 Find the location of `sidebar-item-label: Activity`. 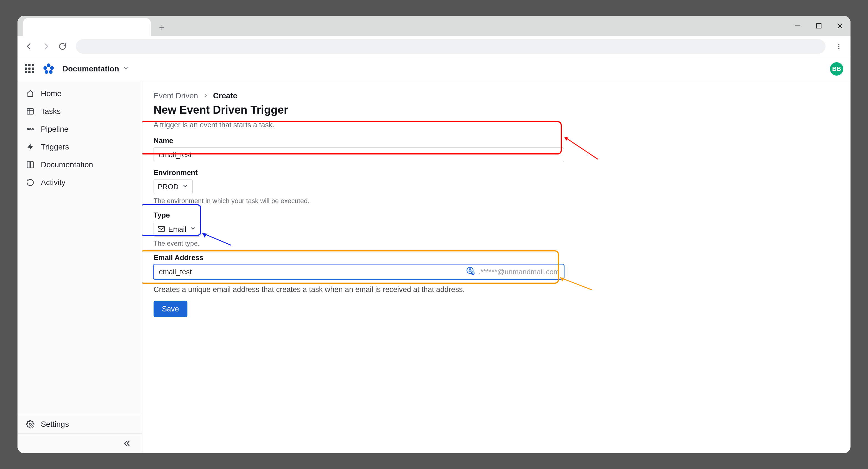

sidebar-item-label: Activity is located at coordinates (53, 183).